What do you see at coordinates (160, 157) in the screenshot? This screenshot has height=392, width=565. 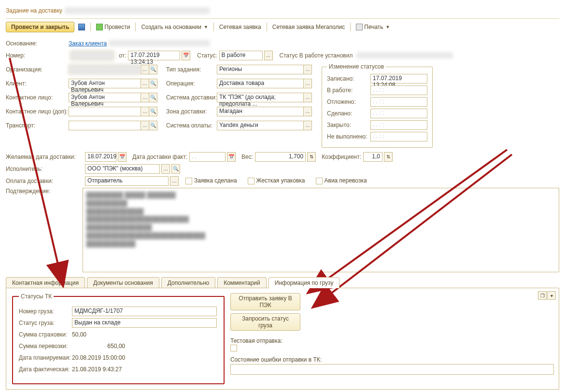 I see `label-fact-date: Дата доставки факт:` at bounding box center [160, 157].